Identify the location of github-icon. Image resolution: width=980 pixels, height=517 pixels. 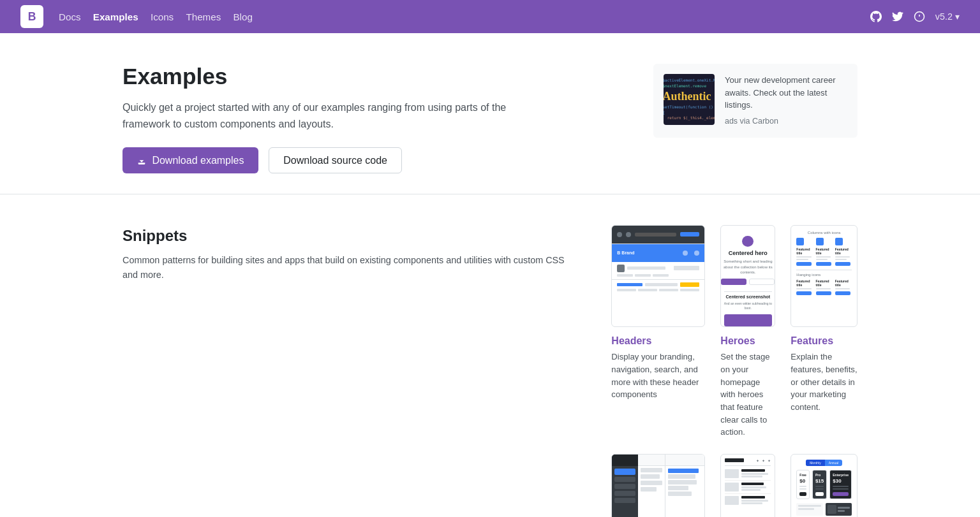
(876, 17).